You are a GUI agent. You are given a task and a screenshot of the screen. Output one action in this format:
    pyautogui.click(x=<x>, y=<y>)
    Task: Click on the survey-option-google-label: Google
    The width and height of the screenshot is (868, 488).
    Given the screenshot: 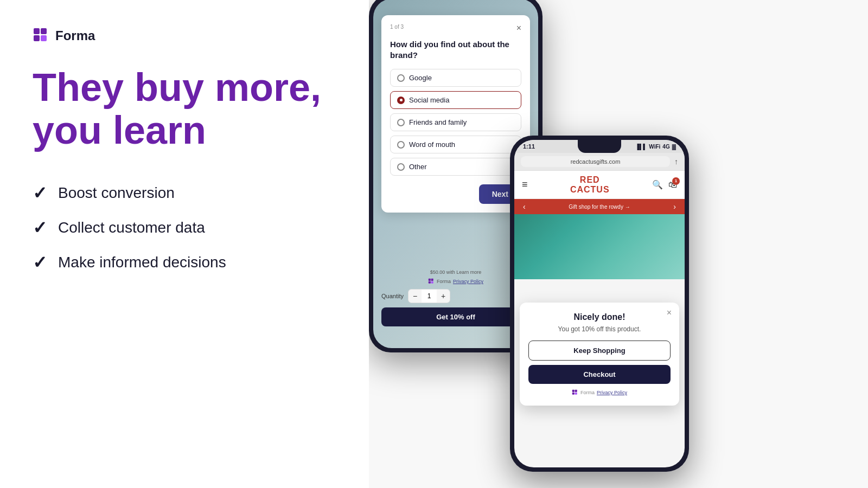 What is the action you would take?
    pyautogui.click(x=420, y=78)
    